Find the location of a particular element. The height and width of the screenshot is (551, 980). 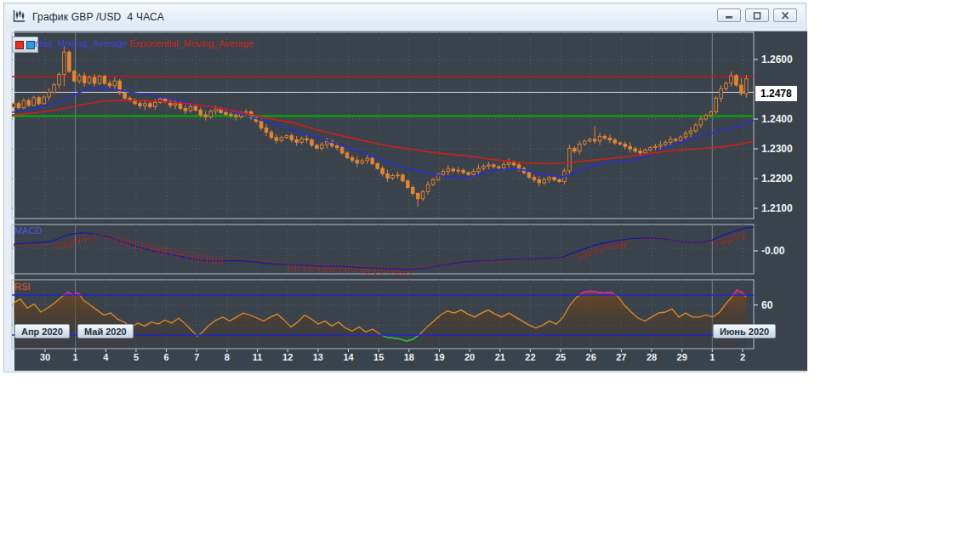

close-icon is located at coordinates (785, 15).